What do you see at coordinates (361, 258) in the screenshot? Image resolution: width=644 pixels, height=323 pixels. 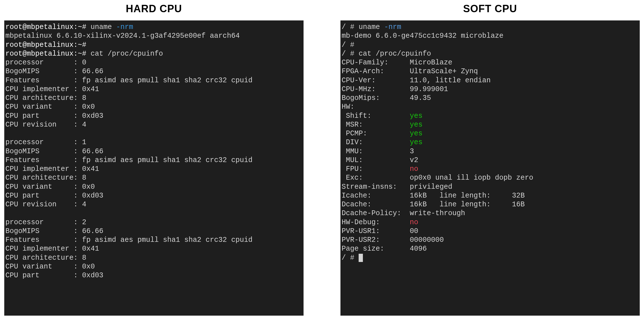 I see `cursor-icon` at bounding box center [361, 258].